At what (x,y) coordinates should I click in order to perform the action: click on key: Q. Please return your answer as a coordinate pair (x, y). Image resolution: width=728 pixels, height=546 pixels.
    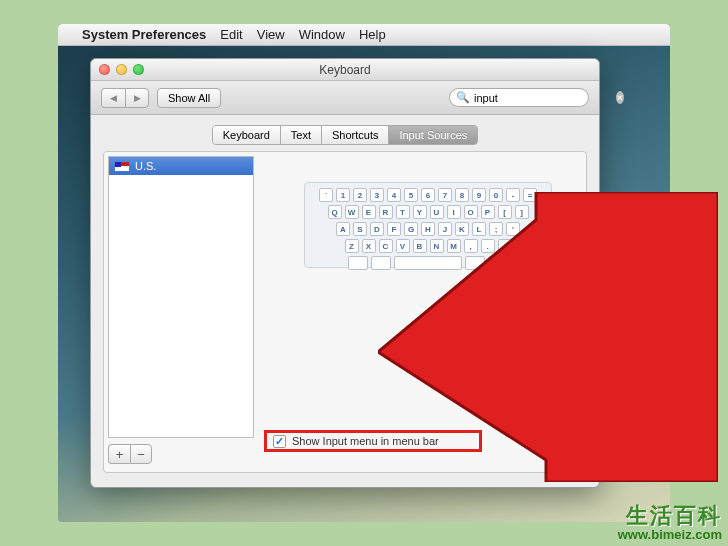
    Looking at the image, I should click on (335, 212).